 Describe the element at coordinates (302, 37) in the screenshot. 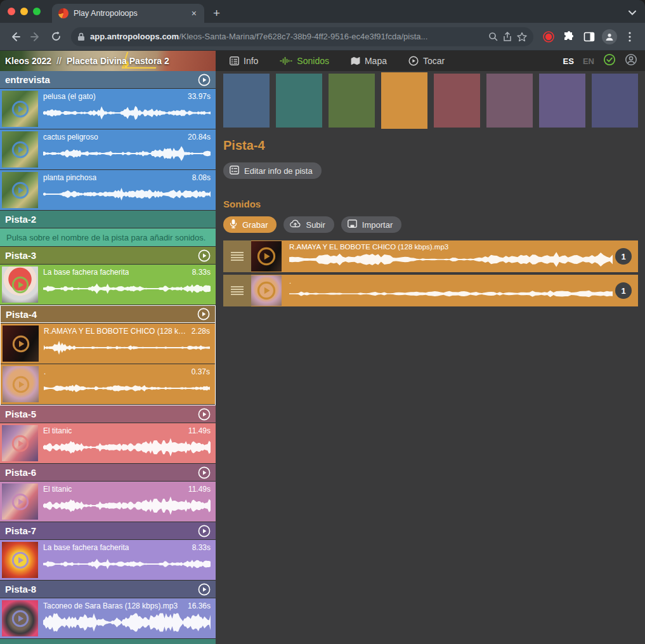

I see `address-bar: app.antropoloops.com/Kleos-Santa-Marina/…` at that location.